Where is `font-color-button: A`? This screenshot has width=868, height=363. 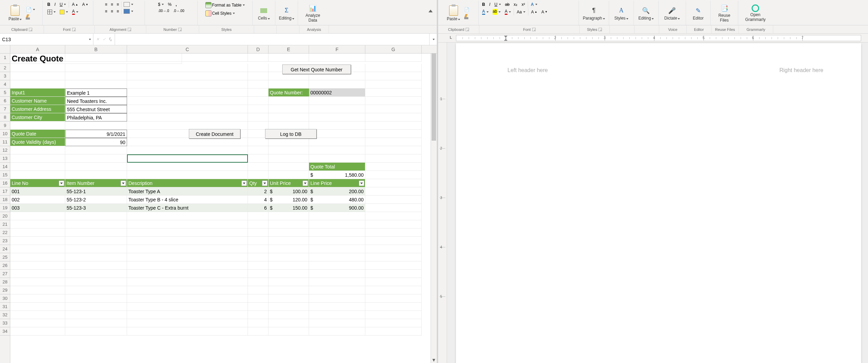
font-color-button: A is located at coordinates (75, 12).